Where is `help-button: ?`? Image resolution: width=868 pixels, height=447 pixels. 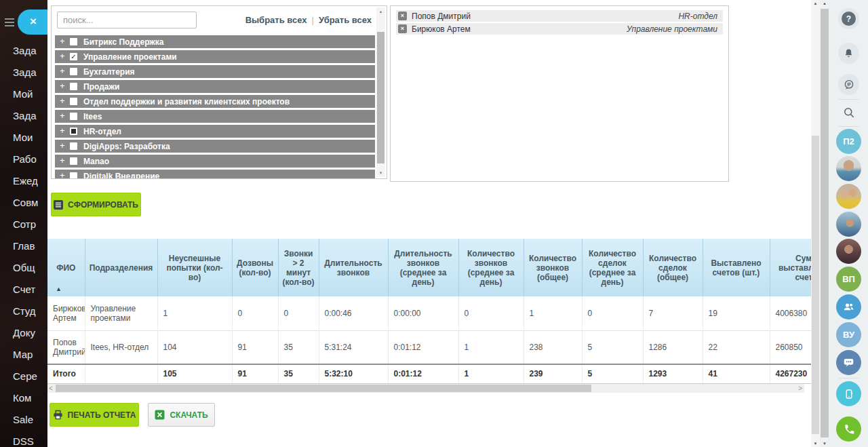 help-button: ? is located at coordinates (849, 19).